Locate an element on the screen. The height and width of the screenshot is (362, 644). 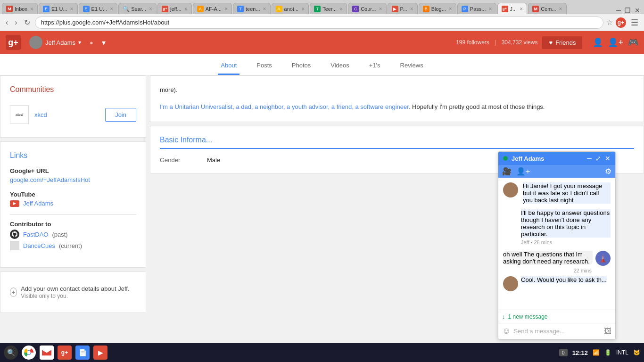
tab-close-anot: × is located at coordinates (303, 9).